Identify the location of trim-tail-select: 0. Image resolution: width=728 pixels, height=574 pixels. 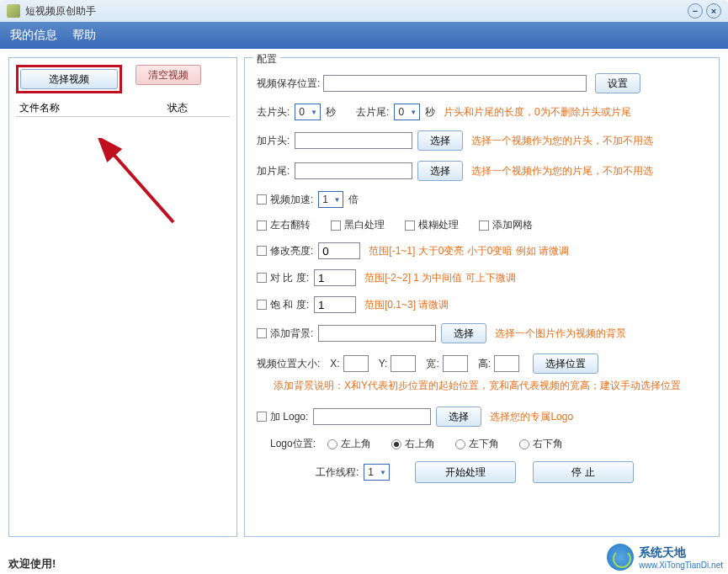
(407, 112).